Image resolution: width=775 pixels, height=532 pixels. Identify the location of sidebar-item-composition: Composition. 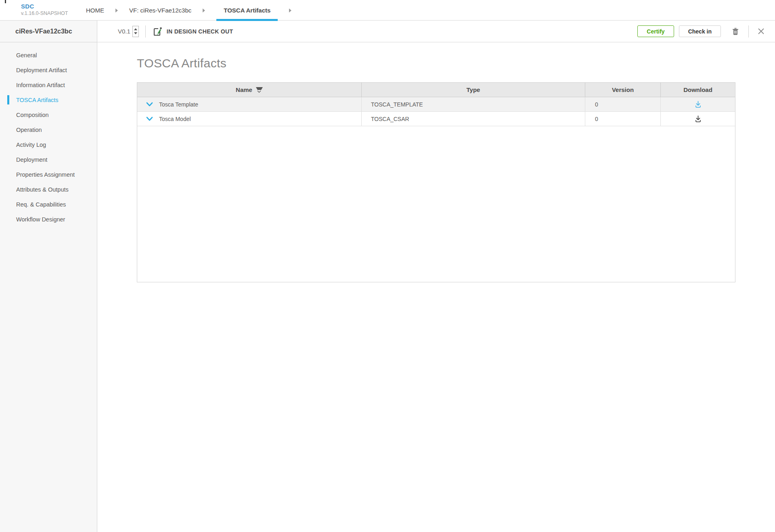
(48, 115).